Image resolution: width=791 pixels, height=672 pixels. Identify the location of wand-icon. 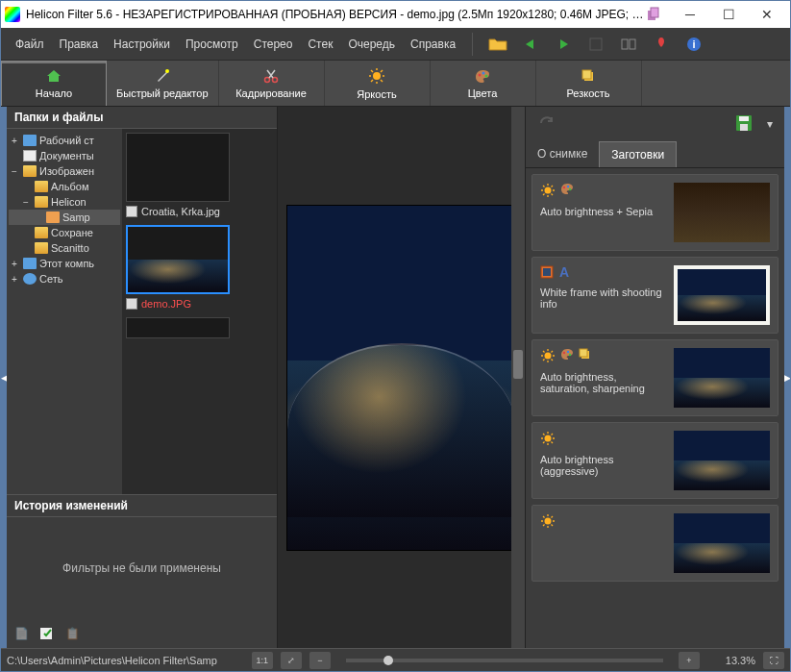
(162, 77).